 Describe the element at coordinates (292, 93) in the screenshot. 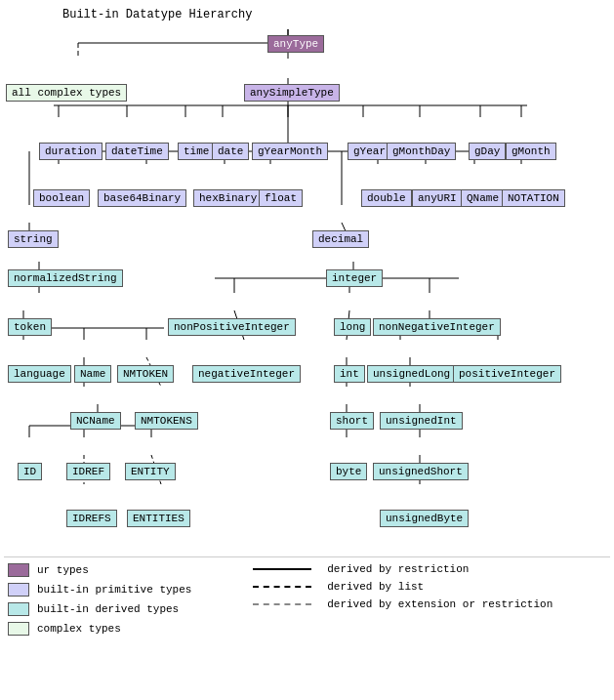

I see `node-anySimpleType: anySimpleType` at that location.